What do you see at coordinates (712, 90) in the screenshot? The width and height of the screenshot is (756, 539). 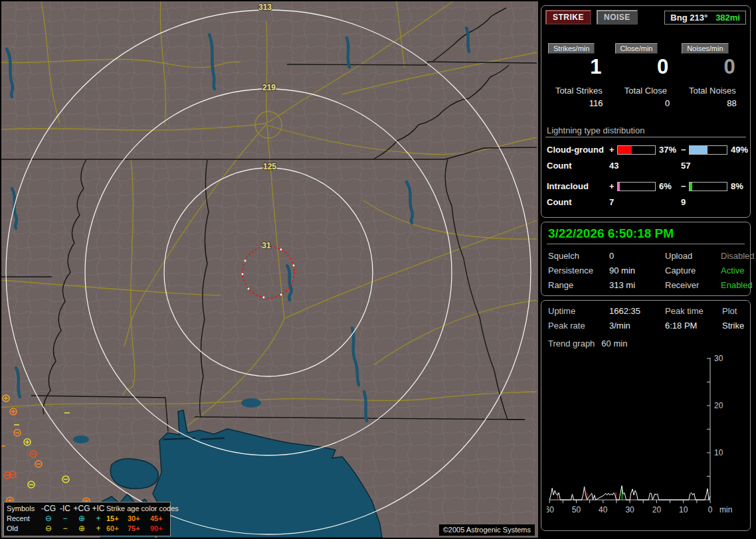 I see `total-noises-label: Total Noises` at bounding box center [712, 90].